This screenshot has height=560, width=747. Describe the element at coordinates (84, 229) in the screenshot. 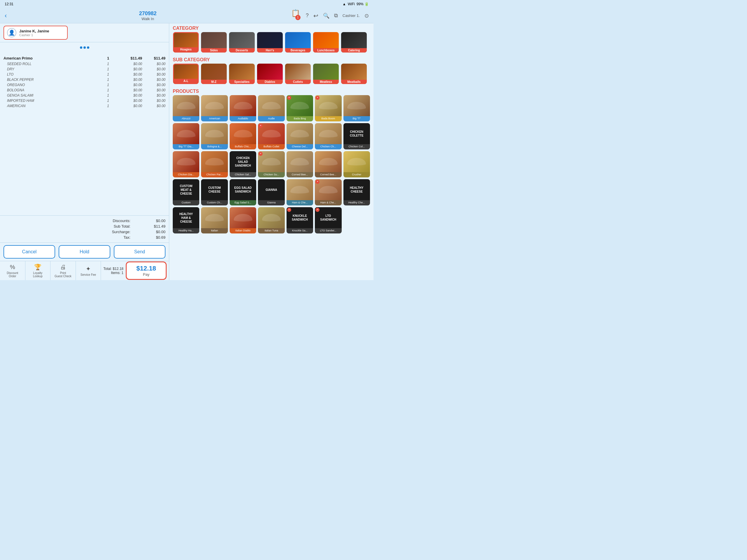

I see `totals-section: Discounts: $0.00 Sub Total: $11.49 Surch…` at that location.